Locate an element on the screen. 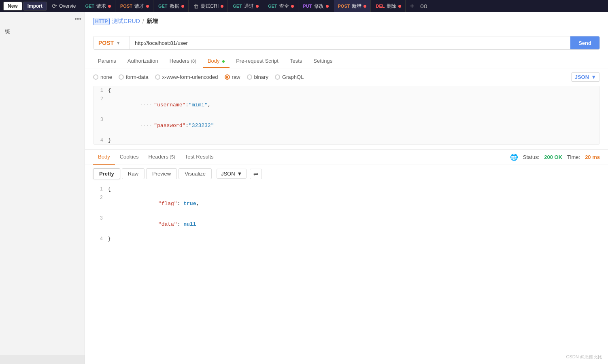 The height and width of the screenshot is (364, 608). req-key-username: "username" is located at coordinates (170, 105).